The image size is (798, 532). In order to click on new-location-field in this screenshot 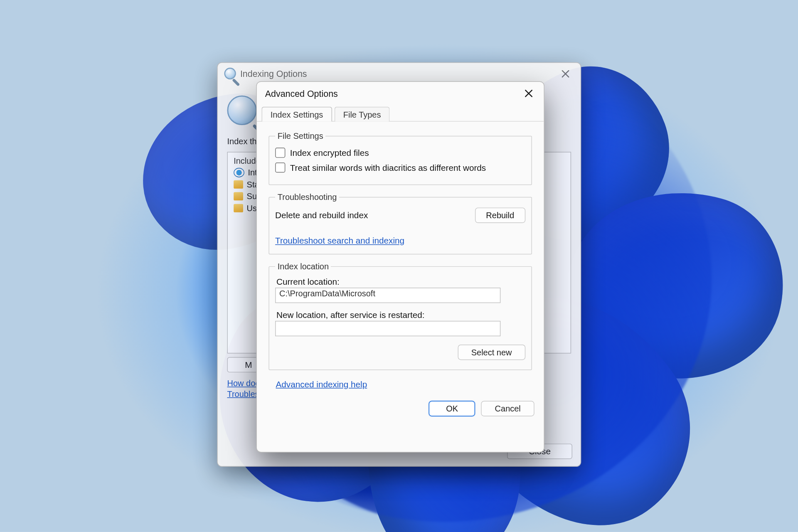, I will do `click(388, 328)`.